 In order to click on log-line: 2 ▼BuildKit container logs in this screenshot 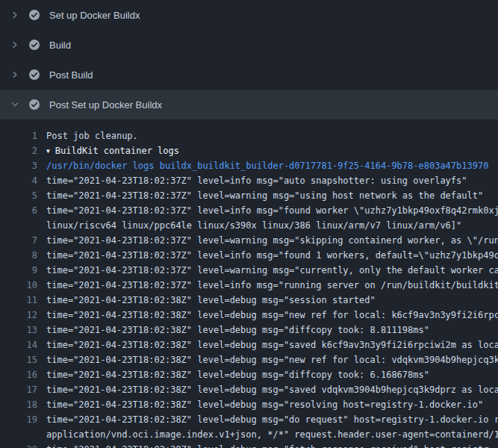, I will do `click(249, 151)`.